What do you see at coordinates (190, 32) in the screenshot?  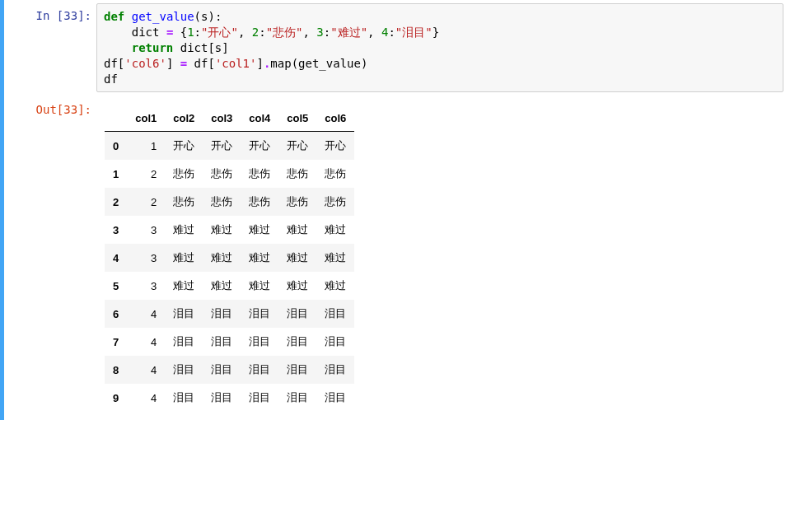 I see `n1: 1` at bounding box center [190, 32].